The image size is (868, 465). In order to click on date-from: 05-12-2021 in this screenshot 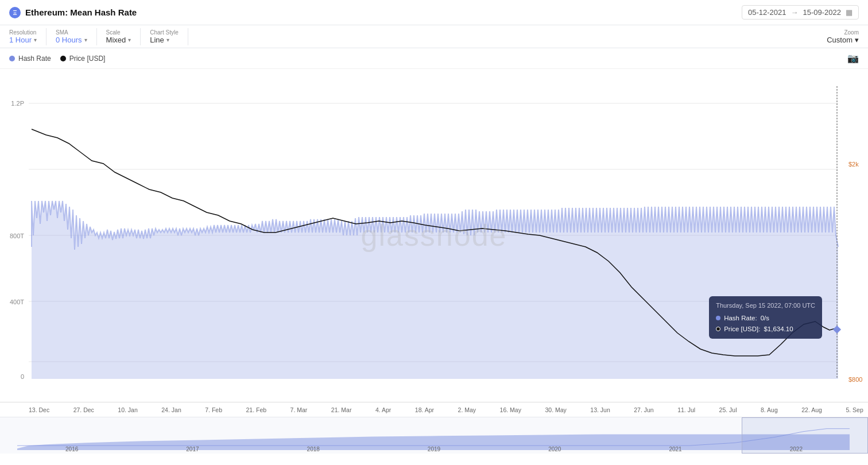, I will do `click(767, 13)`.